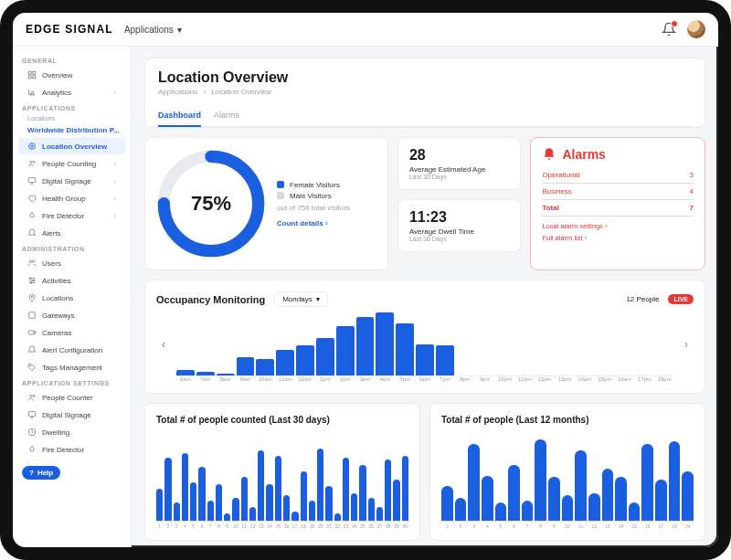  I want to click on chevron-down-icon: ▾, so click(318, 300).